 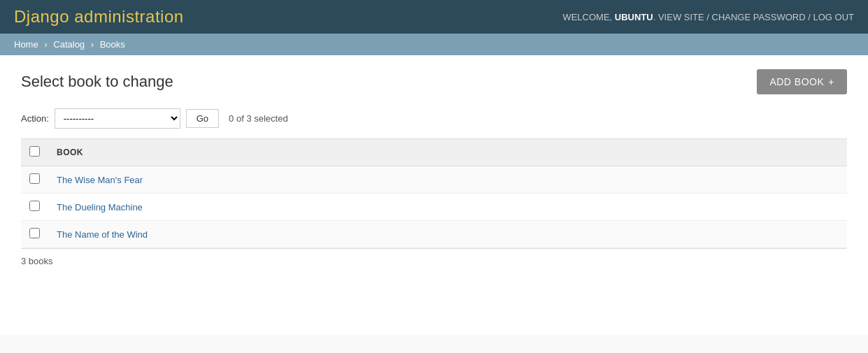 I want to click on book-title-cell: The Name of the Wind, so click(x=448, y=235).